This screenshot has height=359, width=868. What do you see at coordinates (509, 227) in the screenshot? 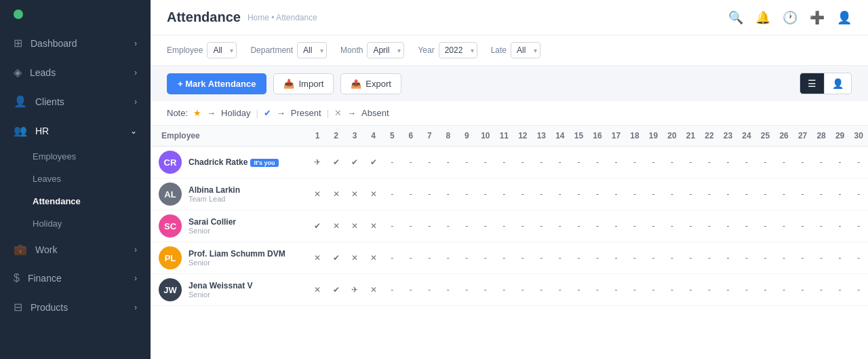
I see `table-row: SCSarai CollierSenior✔✕✕✕---------------…` at bounding box center [509, 227].